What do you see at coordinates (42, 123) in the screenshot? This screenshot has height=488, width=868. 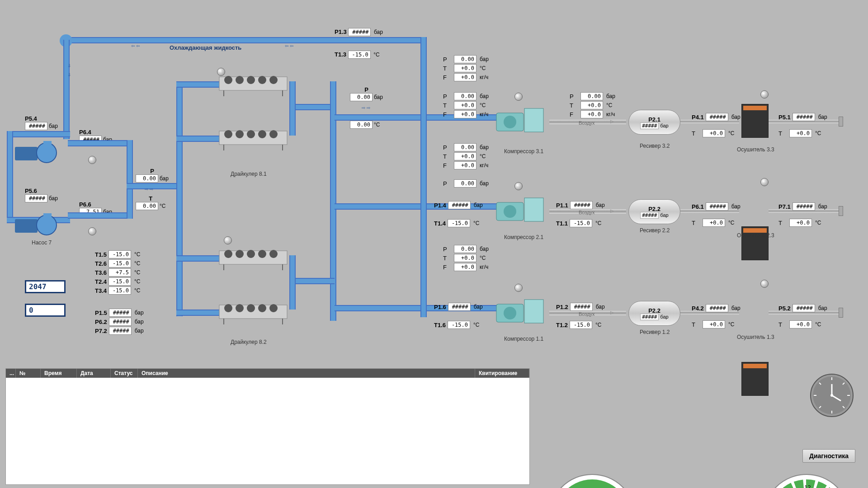 I see `p54-readout: P5.4 #####бар` at bounding box center [42, 123].